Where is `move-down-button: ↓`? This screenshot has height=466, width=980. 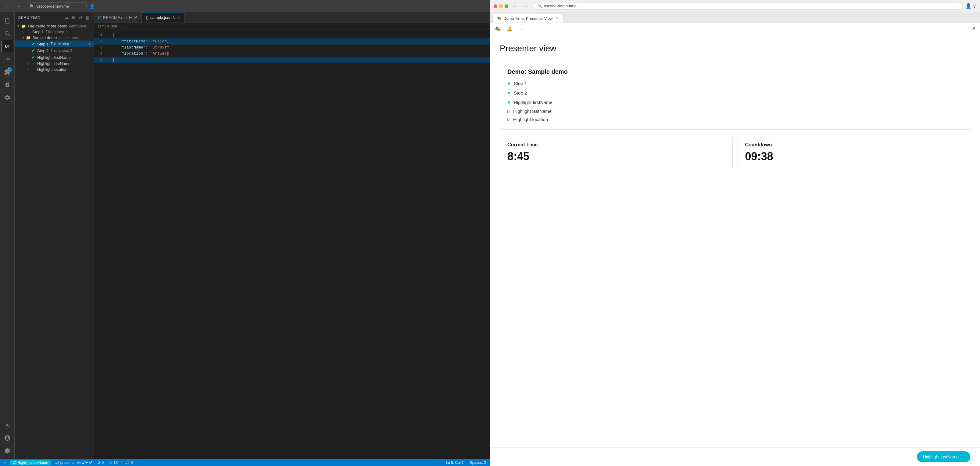
move-down-button: ↓ is located at coordinates (84, 44).